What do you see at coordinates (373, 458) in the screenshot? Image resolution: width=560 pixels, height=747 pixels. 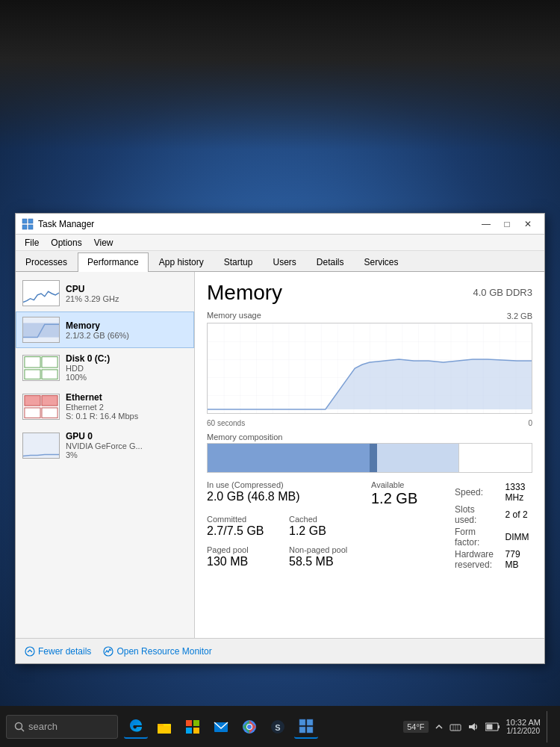 I see `comp-modified` at bounding box center [373, 458].